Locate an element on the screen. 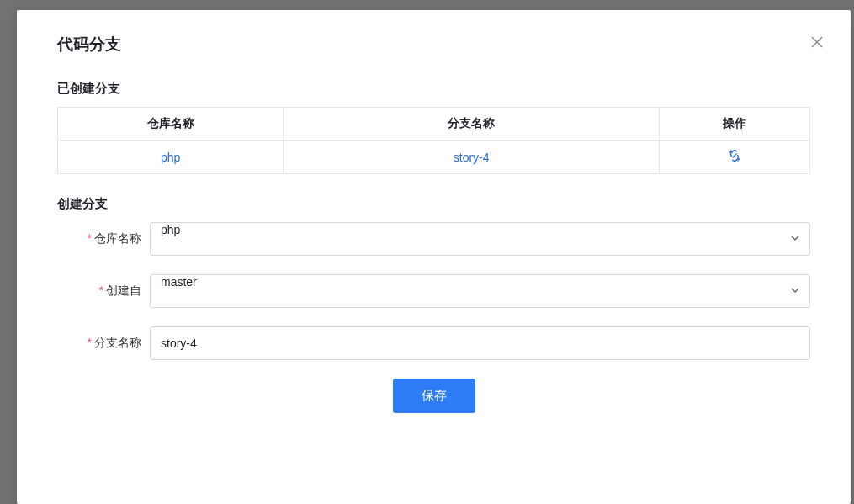 The width and height of the screenshot is (854, 504). repo-label: *仓库名称 is located at coordinates (103, 239).